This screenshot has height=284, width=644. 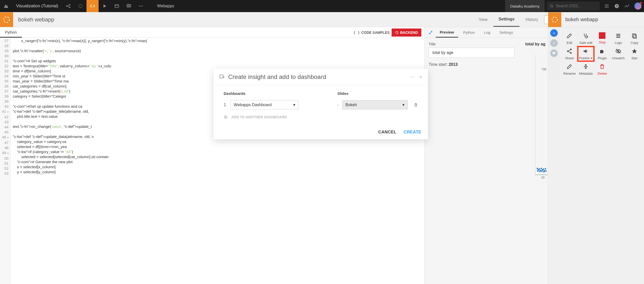 What do you see at coordinates (487, 32) in the screenshot?
I see `preview-tab-log: Log` at bounding box center [487, 32].